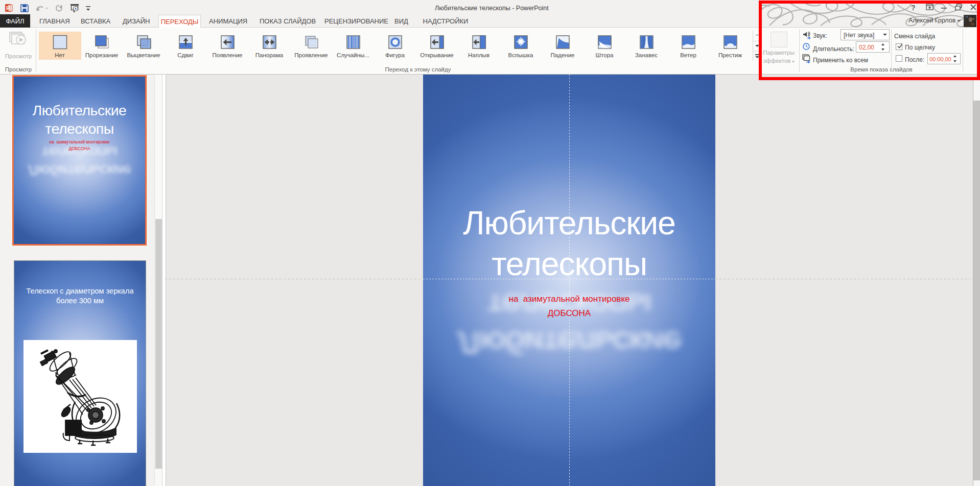 This screenshot has width=980, height=486. What do you see at coordinates (8, 8) in the screenshot?
I see `svg-text: P` at bounding box center [8, 8].